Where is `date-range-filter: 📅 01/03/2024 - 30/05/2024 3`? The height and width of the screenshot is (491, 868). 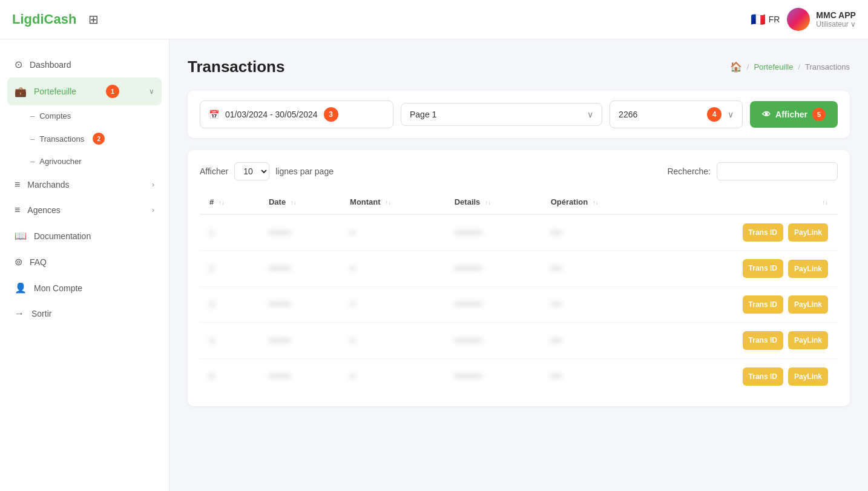 date-range-filter: 📅 01/03/2024 - 30/05/2024 3 is located at coordinates (297, 114).